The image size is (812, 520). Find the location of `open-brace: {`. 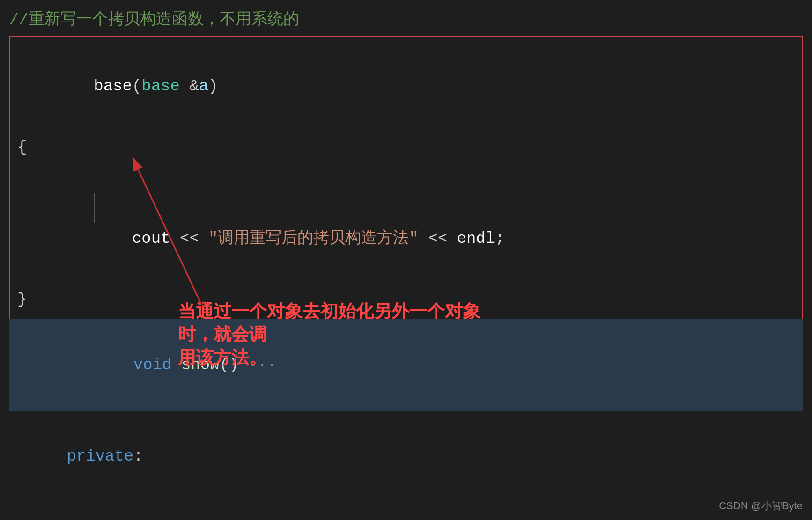

open-brace: { is located at coordinates (406, 147).